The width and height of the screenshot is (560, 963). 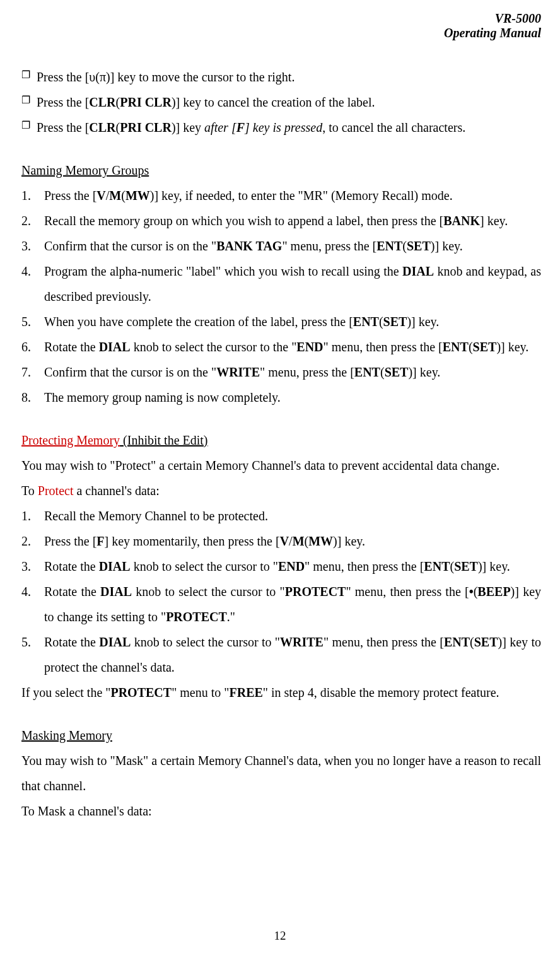 What do you see at coordinates (281, 127) in the screenshot?
I see `bullet-item: Press the [CLR(PRI CLR)] key after [F] k…` at bounding box center [281, 127].